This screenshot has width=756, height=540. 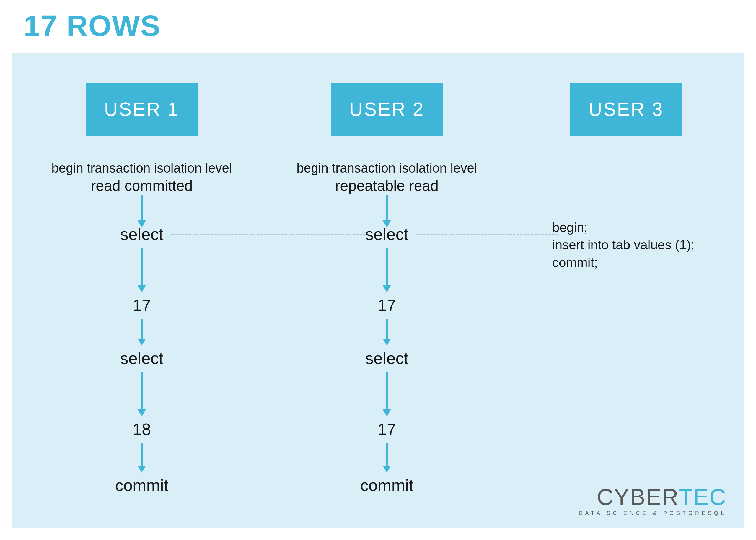 I want to click on logo-tagline: DATA SCIENCE & POSTGRESQL, so click(x=653, y=513).